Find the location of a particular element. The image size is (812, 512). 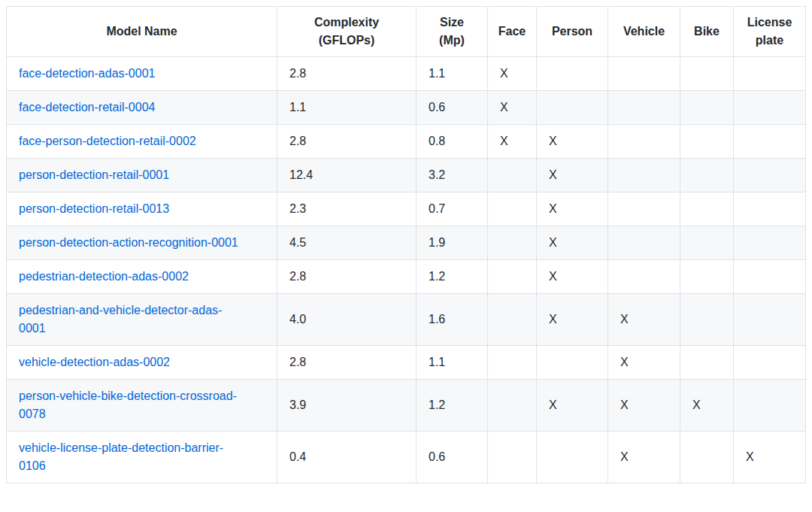

model-link: person-detection-retail-0013 is located at coordinates (94, 209).